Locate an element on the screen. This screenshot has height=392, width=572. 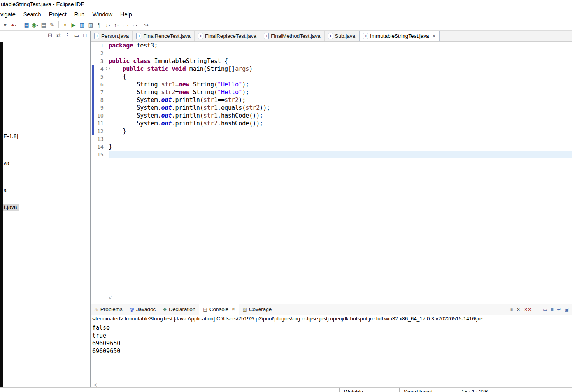
code-text: package test3; is located at coordinates (340, 46).